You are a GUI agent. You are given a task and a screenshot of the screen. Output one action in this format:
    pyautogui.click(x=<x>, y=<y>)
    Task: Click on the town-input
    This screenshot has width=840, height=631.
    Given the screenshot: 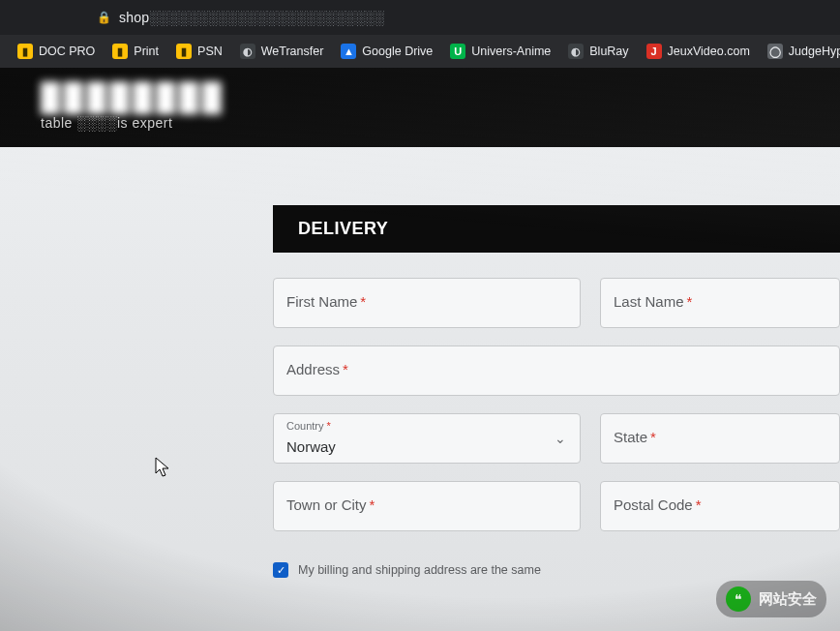 What is the action you would take?
    pyautogui.click(x=427, y=506)
    